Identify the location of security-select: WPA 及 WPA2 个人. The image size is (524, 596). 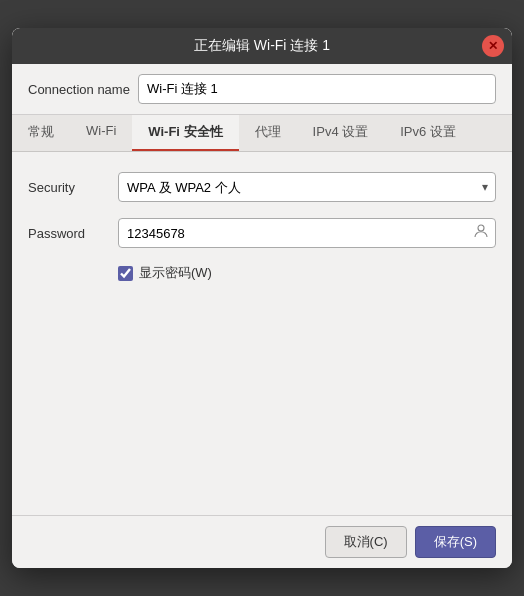
(307, 187).